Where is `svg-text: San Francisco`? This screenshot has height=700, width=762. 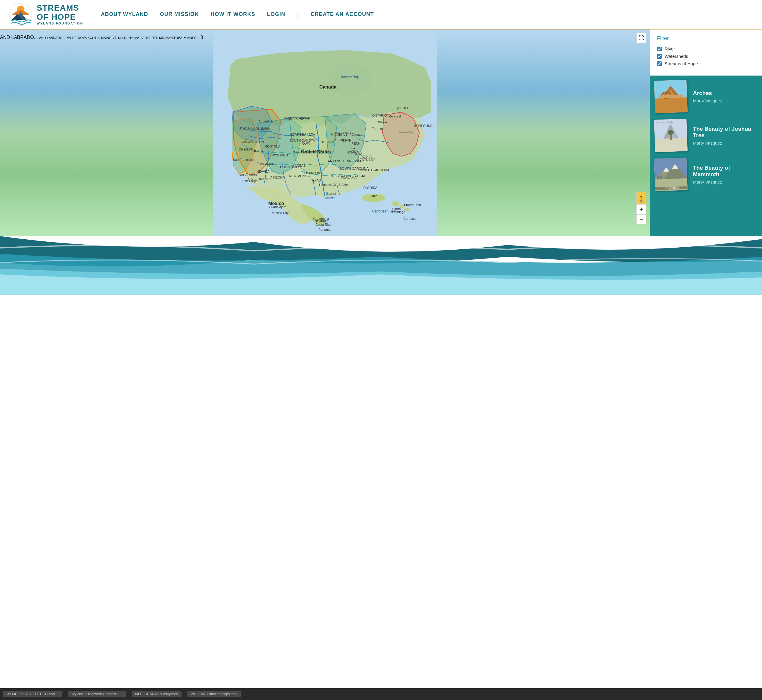 svg-text: San Francisco is located at coordinates (243, 160).